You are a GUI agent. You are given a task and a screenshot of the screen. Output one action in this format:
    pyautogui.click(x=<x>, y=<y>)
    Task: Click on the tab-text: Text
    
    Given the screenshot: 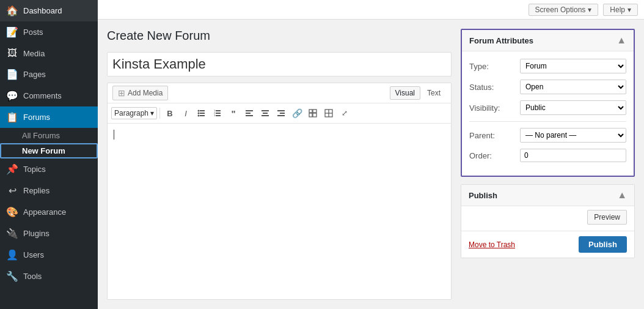 What is the action you would take?
    pyautogui.click(x=434, y=93)
    